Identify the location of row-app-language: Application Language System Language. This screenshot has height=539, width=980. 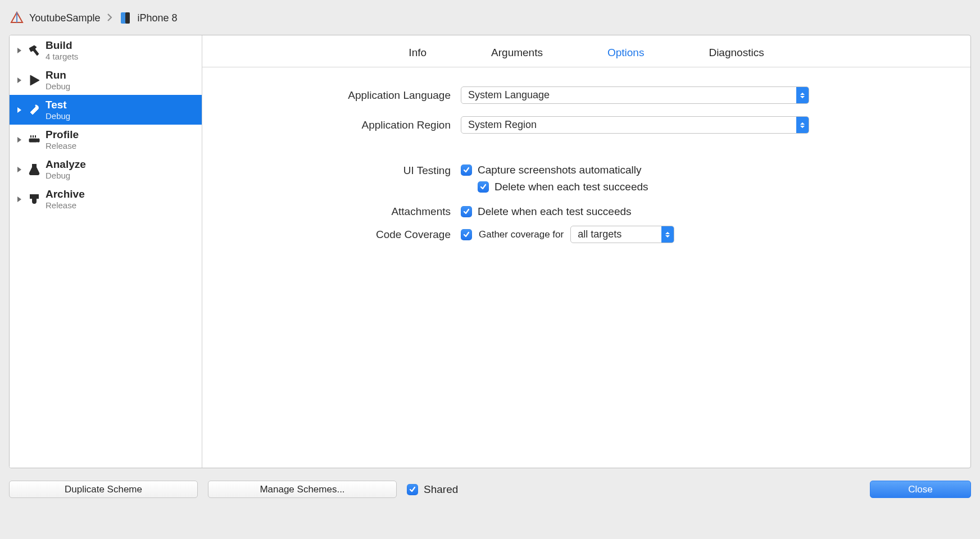
(587, 95).